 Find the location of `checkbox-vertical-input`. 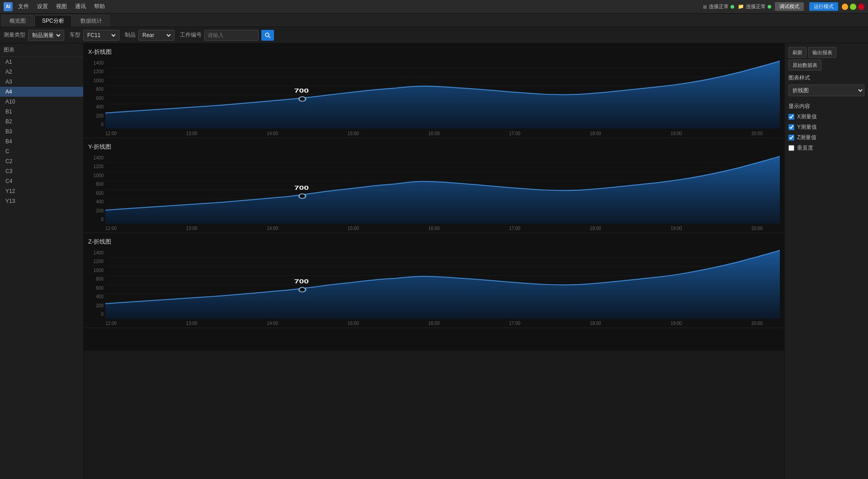

checkbox-vertical-input is located at coordinates (791, 148).